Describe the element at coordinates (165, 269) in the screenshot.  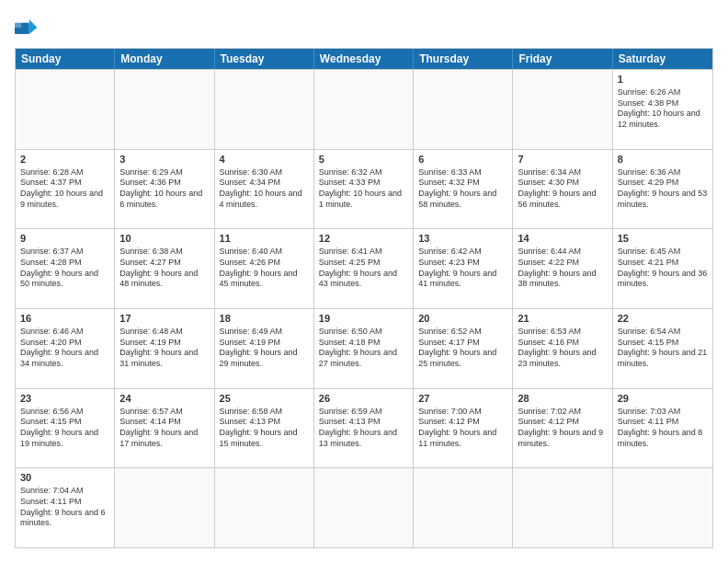
I see `calendar-cell: 10Sunrise: 6:38 AM Sunset: 4:27 PM Dayli…` at that location.